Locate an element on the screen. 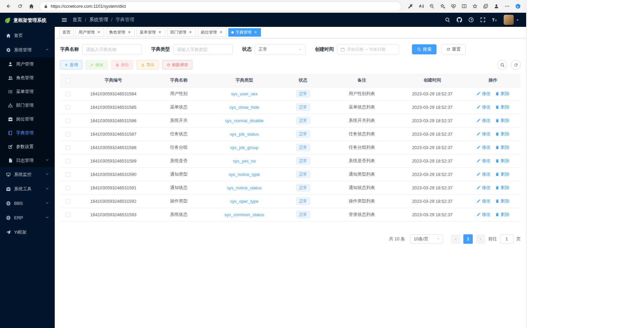 This screenshot has width=644, height=328. sidebar-item-erp: ERP is located at coordinates (28, 218).